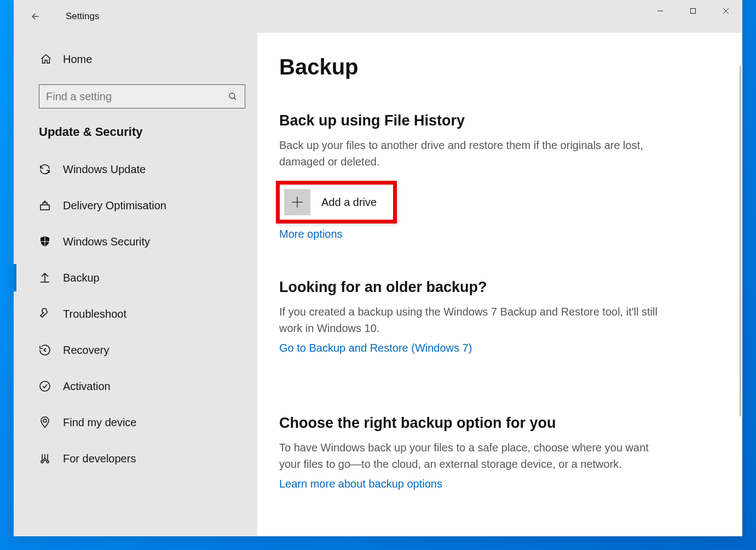  I want to click on sidebar-item-activation: Activation, so click(136, 386).